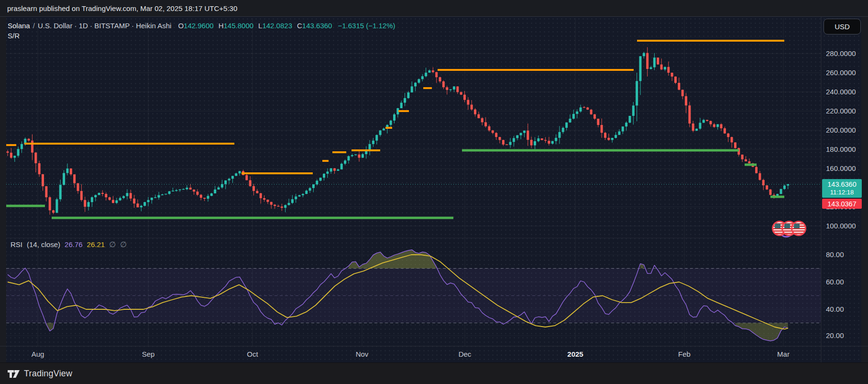  What do you see at coordinates (16, 244) in the screenshot?
I see `rsi-title: RSI` at bounding box center [16, 244].